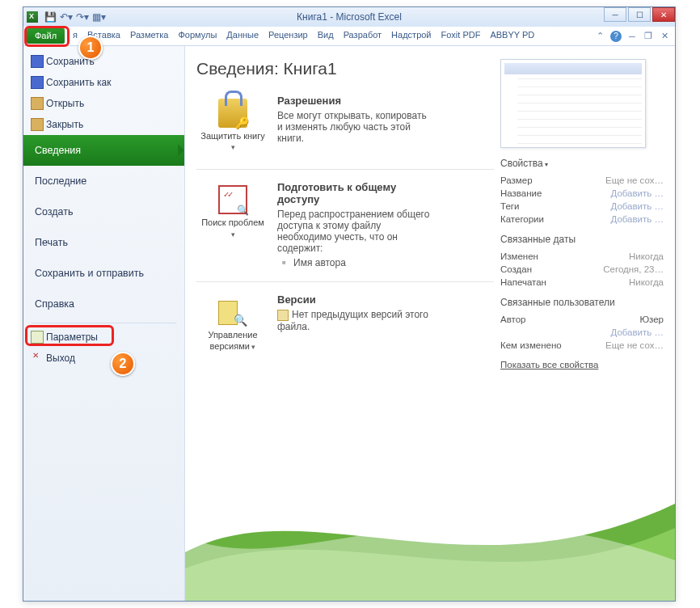 The width and height of the screenshot is (700, 608). What do you see at coordinates (582, 219) in the screenshot?
I see `prop-categories: КатегорииДобавить …` at bounding box center [582, 219].